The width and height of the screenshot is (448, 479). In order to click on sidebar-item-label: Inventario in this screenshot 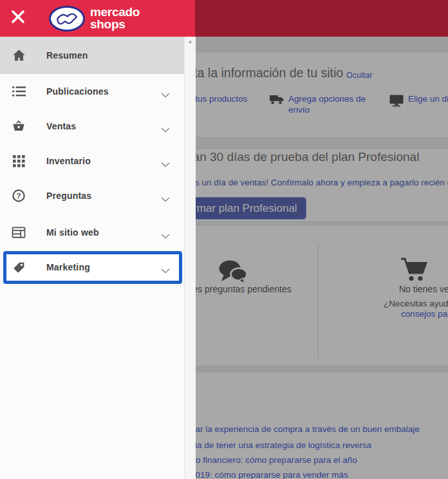, I will do `click(68, 161)`.